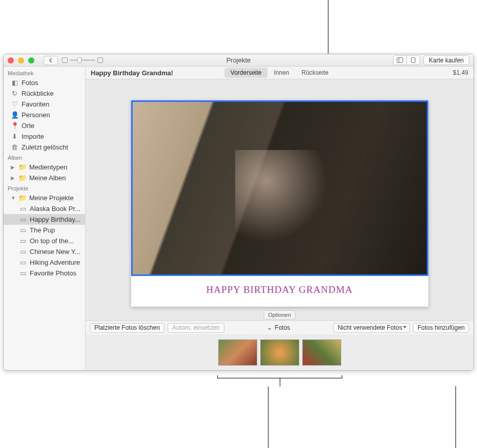  Describe the element at coordinates (55, 252) in the screenshot. I see `sidebar-item-label: Chinese New Y...` at that location.